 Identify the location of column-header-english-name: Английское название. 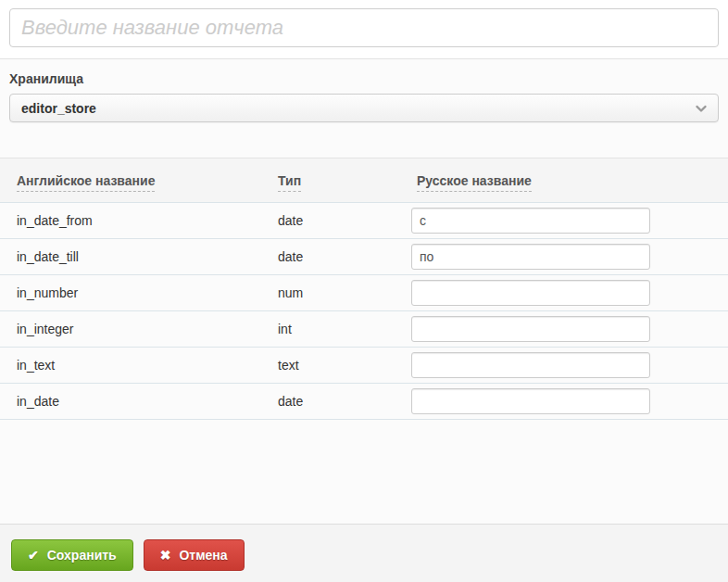
(139, 181).